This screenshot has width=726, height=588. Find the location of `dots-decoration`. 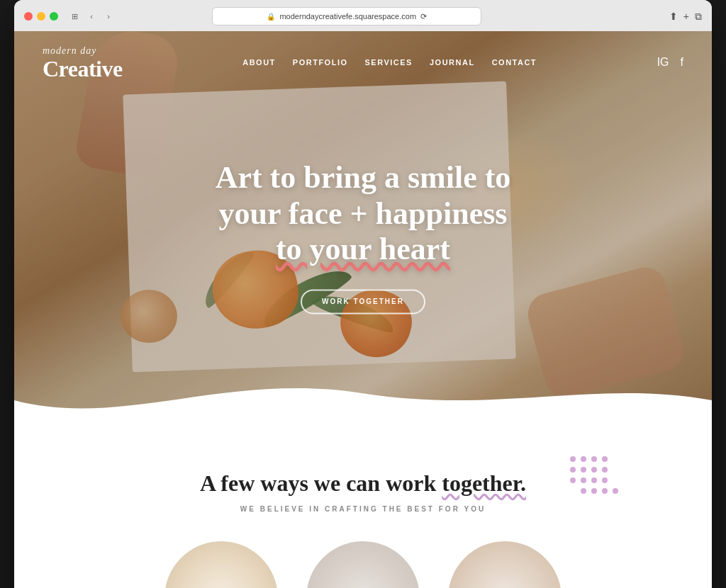

dots-decoration is located at coordinates (598, 485).